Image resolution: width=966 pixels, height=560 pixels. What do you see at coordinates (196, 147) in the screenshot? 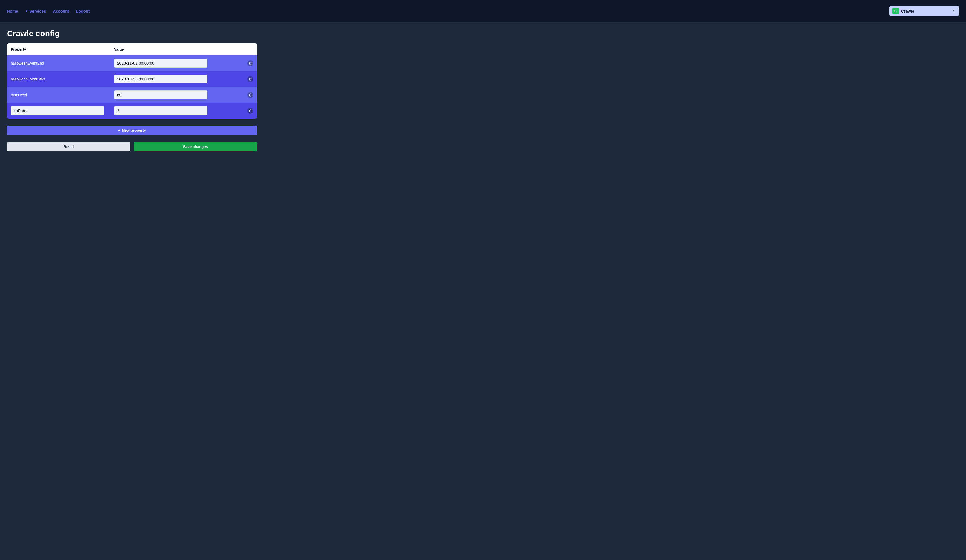
I see `save-button: Save changes` at bounding box center [196, 147].